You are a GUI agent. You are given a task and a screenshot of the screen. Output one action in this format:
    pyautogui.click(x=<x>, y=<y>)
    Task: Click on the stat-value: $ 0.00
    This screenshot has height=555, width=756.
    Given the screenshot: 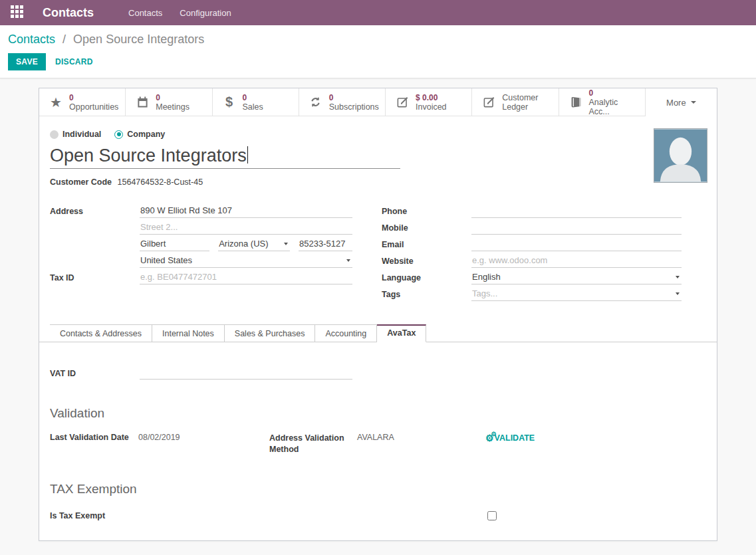 What is the action you would take?
    pyautogui.click(x=431, y=98)
    